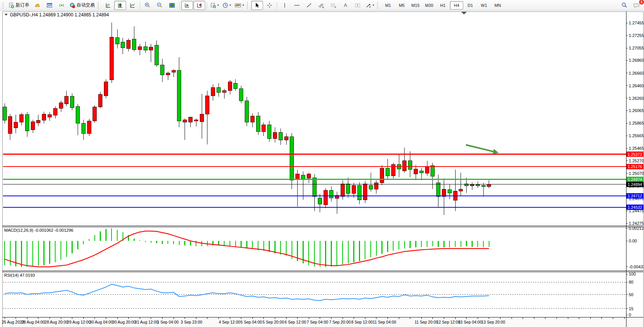 This screenshot has height=327, width=644. Describe the element at coordinates (362, 322) in the screenshot. I see `time-axis-label: 8 Sep 12:00` at that location.